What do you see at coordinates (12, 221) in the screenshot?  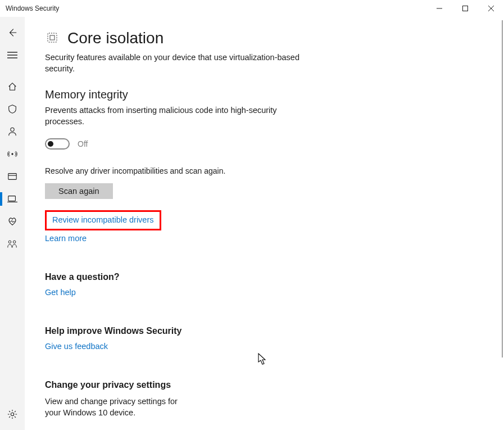 I see `nav-item-device-performance` at bounding box center [12, 221].